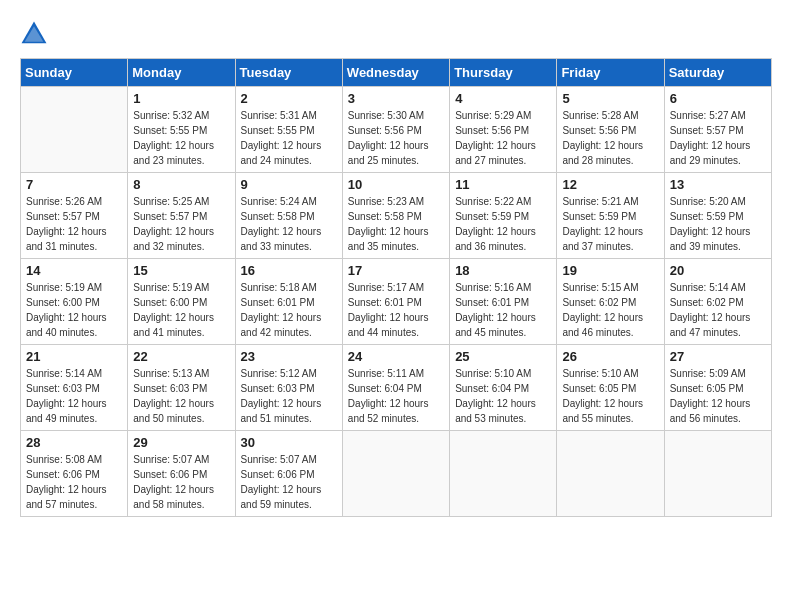 The image size is (792, 612). What do you see at coordinates (610, 184) in the screenshot?
I see `day-number: 12` at bounding box center [610, 184].